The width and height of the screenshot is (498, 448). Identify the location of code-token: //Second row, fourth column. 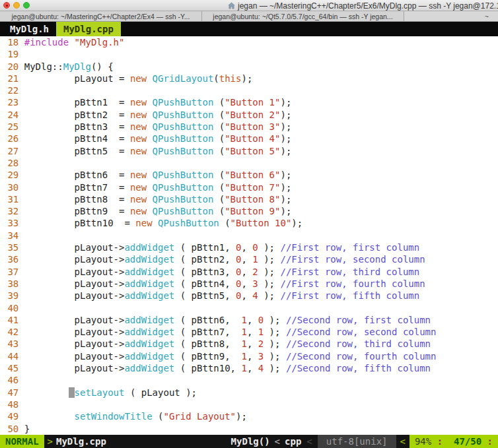
(361, 356).